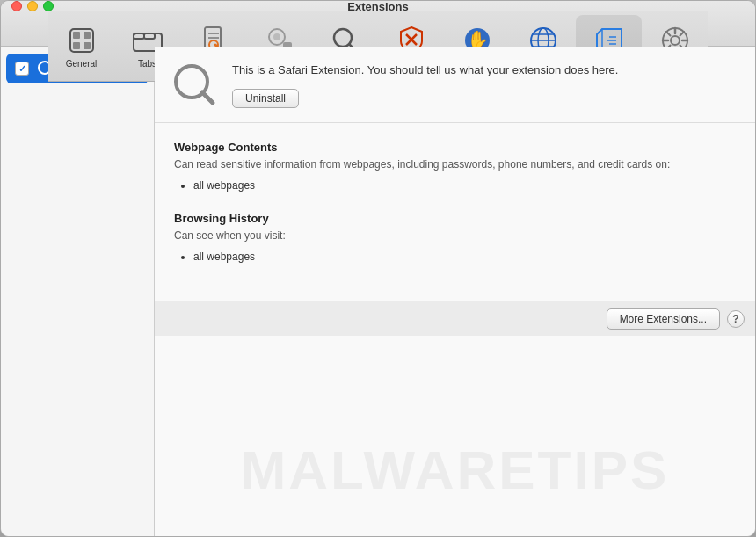 The image size is (756, 537). Describe the element at coordinates (455, 84) in the screenshot. I see `extension-header: This is a Safari Extension. You should t…` at that location.